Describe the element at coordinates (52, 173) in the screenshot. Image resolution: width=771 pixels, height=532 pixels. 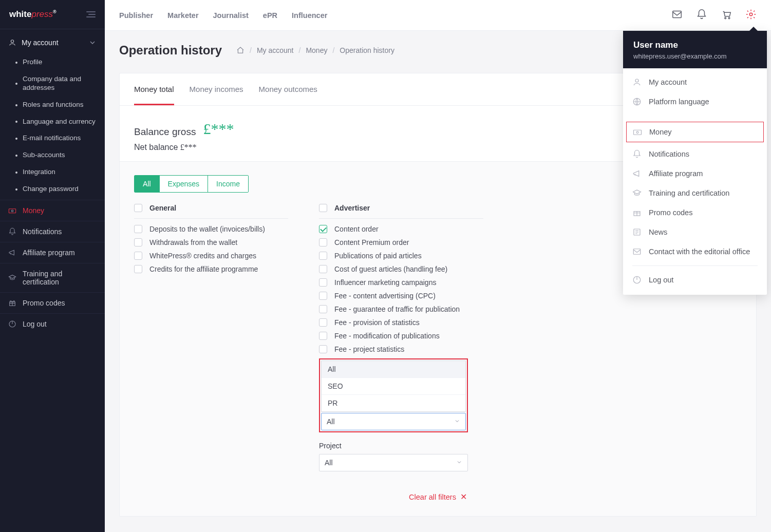
I see `subnav-integration: Integration` at that location.